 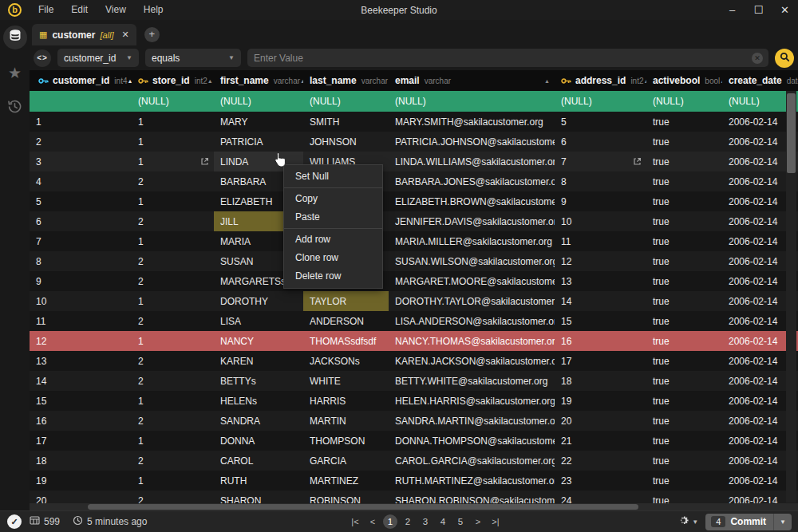 What do you see at coordinates (600, 121) in the screenshot?
I see `cell: 5` at bounding box center [600, 121].